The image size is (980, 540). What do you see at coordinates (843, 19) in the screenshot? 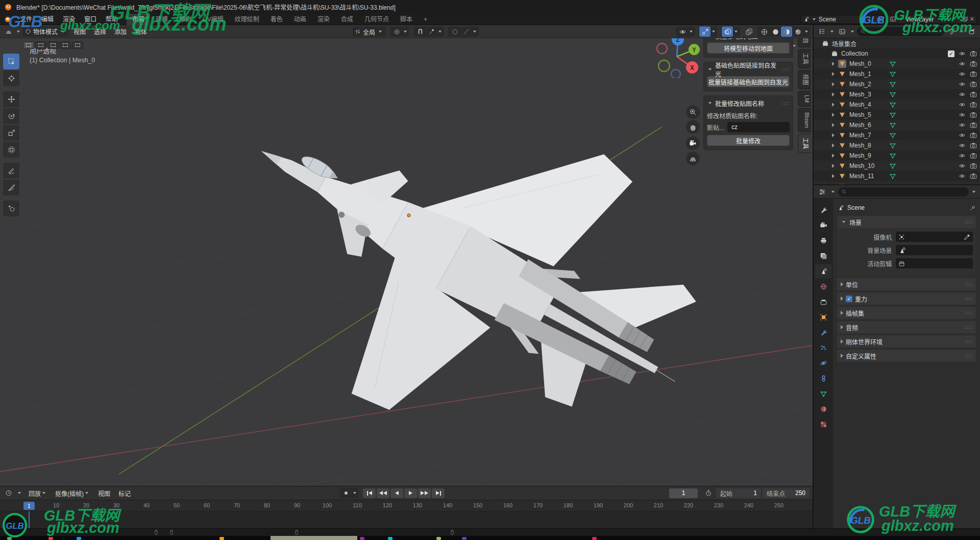
I see `scene-selector: Scene` at bounding box center [843, 19].